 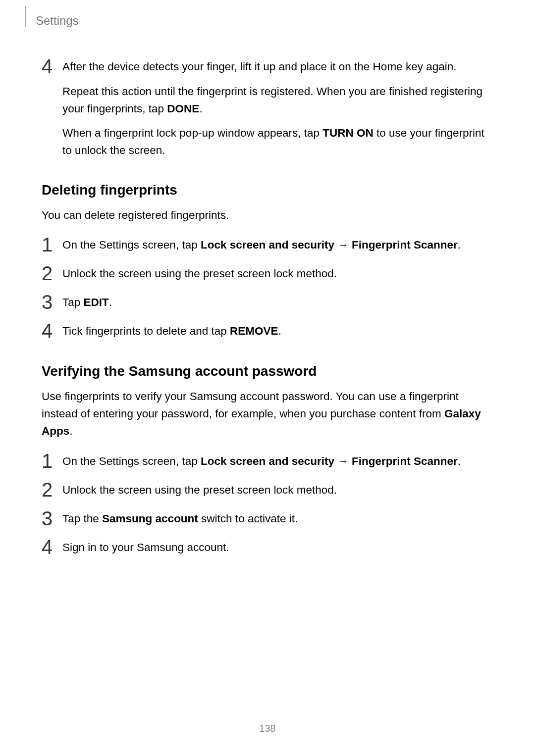 I want to click on step-text: Tap EDIT., so click(x=87, y=302).